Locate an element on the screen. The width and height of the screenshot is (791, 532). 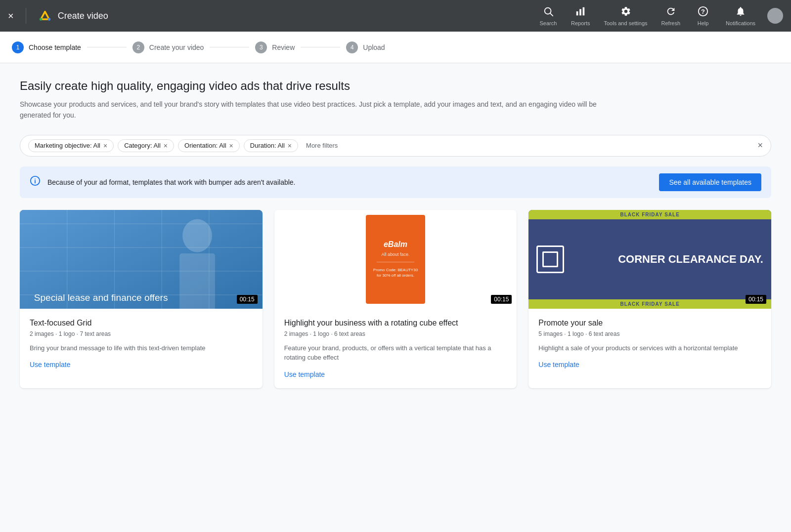
step-4-label: Upload is located at coordinates (374, 47).